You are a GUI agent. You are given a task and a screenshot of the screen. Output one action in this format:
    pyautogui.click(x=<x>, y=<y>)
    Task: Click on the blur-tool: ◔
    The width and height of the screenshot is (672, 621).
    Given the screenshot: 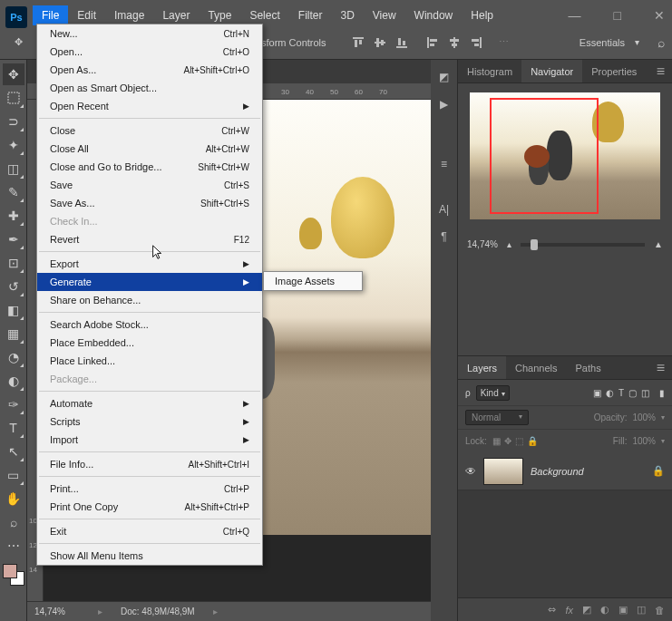 What is the action you would take?
    pyautogui.click(x=14, y=357)
    